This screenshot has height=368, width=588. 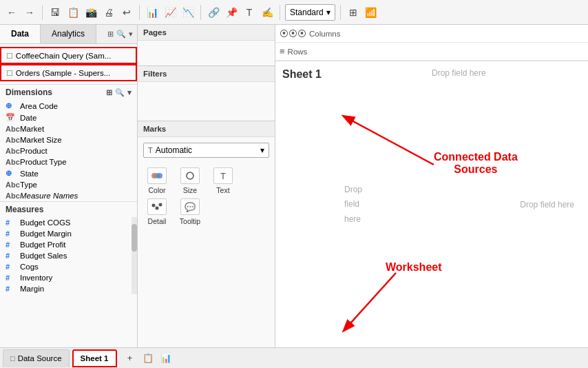 What do you see at coordinates (69, 34) in the screenshot?
I see `panel-tabs: Data Analytics ⊞ 🔍 ▾` at bounding box center [69, 34].